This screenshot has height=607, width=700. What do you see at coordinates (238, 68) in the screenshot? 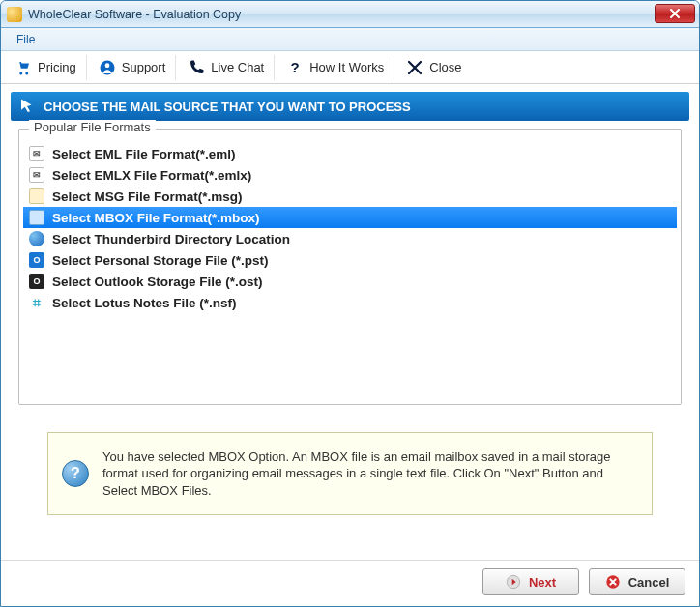
I see `toolbar-livechat-label: Live Chat` at bounding box center [238, 68].